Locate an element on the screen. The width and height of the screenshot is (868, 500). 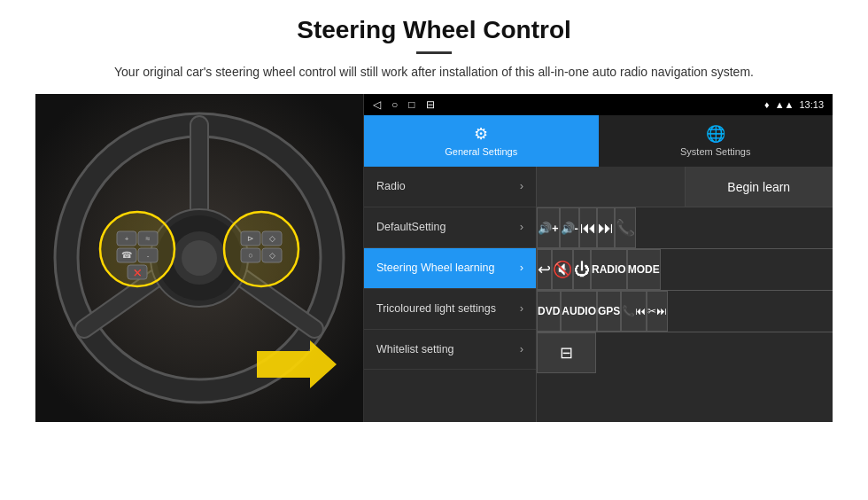
menu-item-radio: Radio › is located at coordinates (450, 187).